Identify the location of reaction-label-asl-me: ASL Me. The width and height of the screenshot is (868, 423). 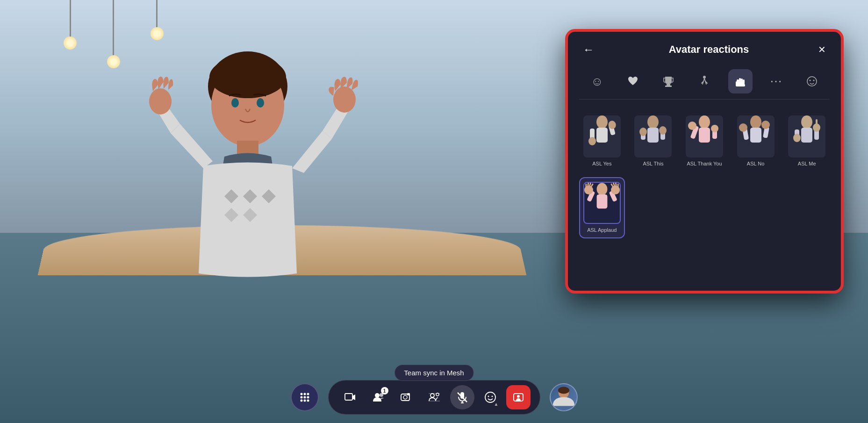
(807, 164).